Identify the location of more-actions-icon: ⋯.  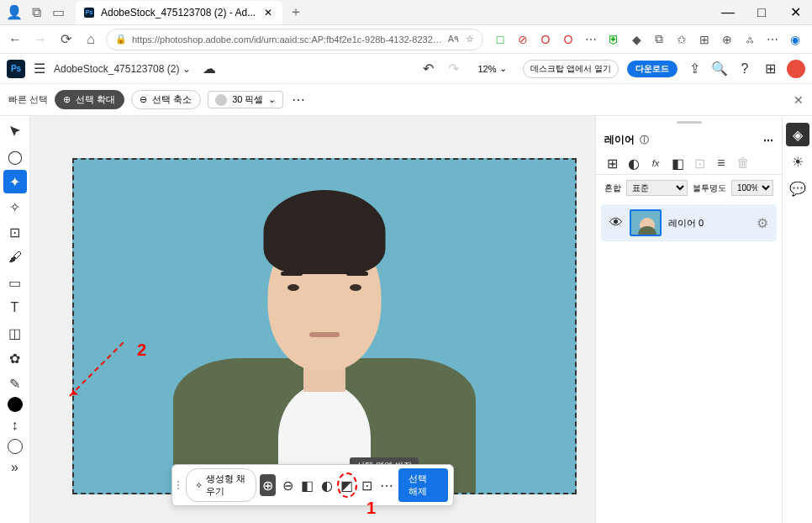
(387, 485).